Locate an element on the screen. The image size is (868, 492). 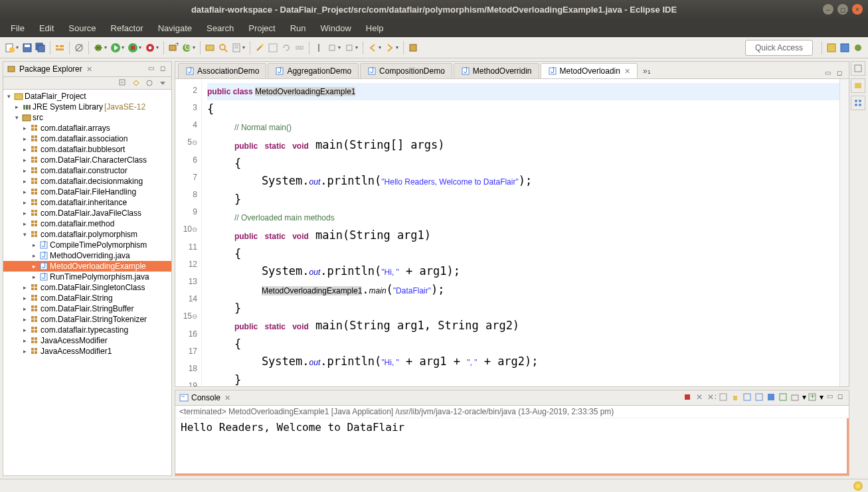
coverage-button is located at coordinates (133, 48).